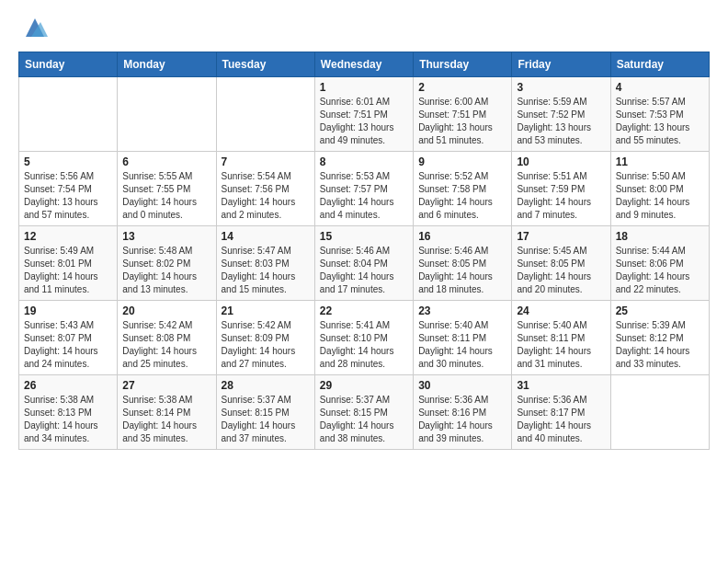 The width and height of the screenshot is (728, 563). Describe the element at coordinates (561, 64) in the screenshot. I see `weekday-header-friday: Friday` at that location.